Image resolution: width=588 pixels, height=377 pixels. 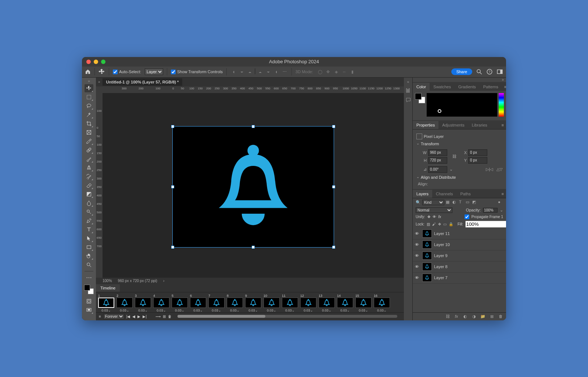 I want to click on x-input, so click(x=478, y=153).